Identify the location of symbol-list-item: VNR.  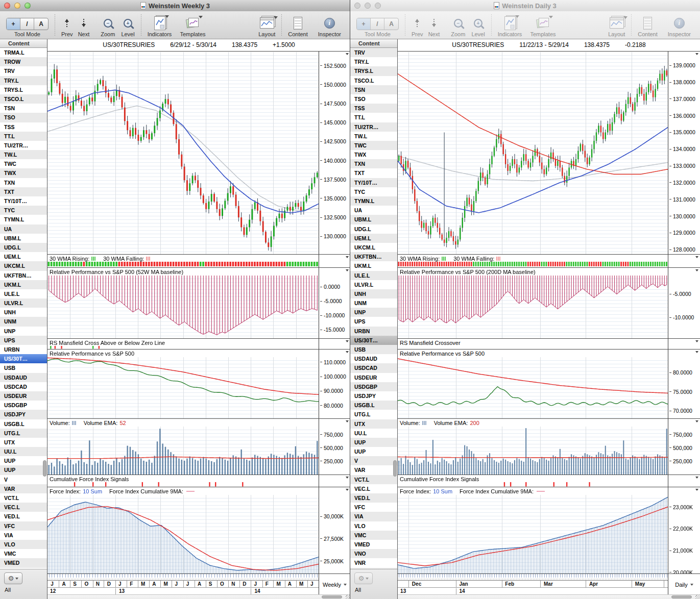
(374, 563).